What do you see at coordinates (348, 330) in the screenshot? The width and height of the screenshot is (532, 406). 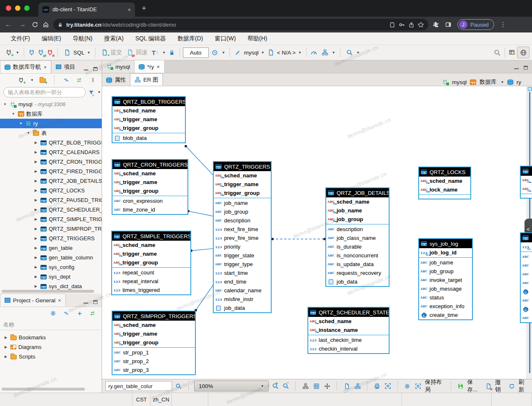 I see `entity-pk-row: ABCinstance_name` at bounding box center [348, 330].